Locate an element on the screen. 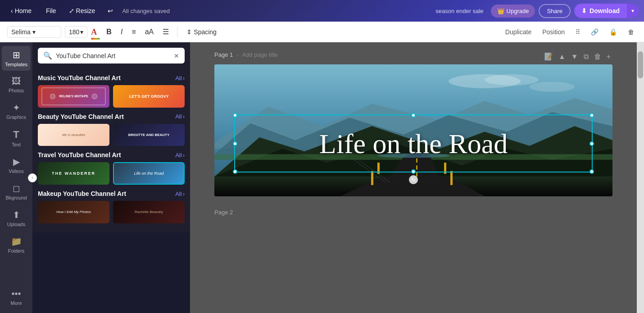  search-clear-button: ✕ is located at coordinates (177, 56).